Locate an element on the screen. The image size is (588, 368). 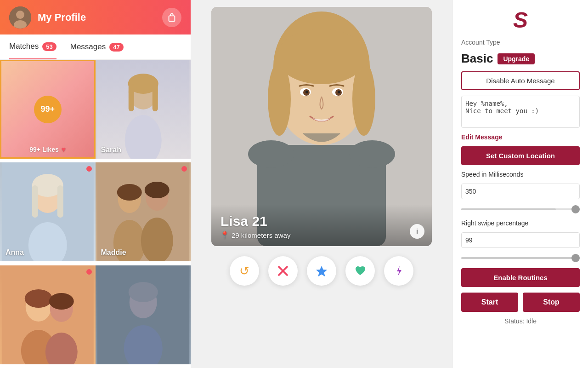
group1-cell is located at coordinates (48, 315).